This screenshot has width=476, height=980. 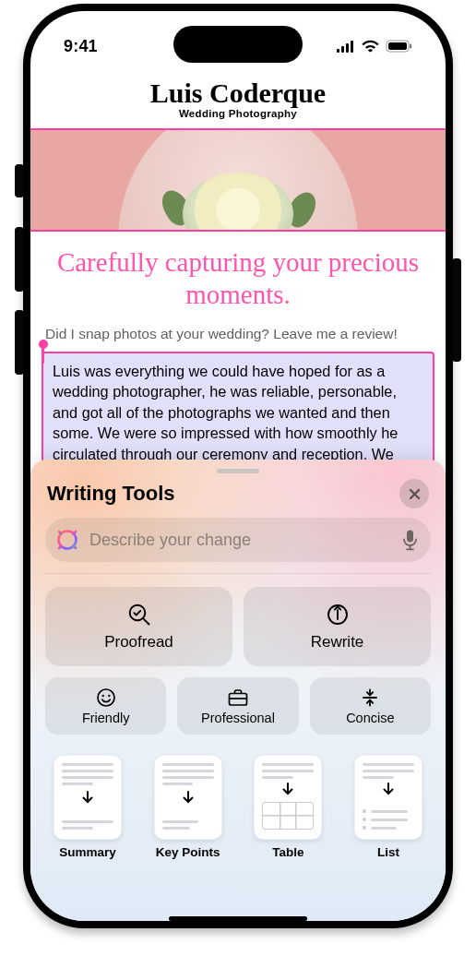 I want to click on friendly-button: Friendly, so click(x=105, y=706).